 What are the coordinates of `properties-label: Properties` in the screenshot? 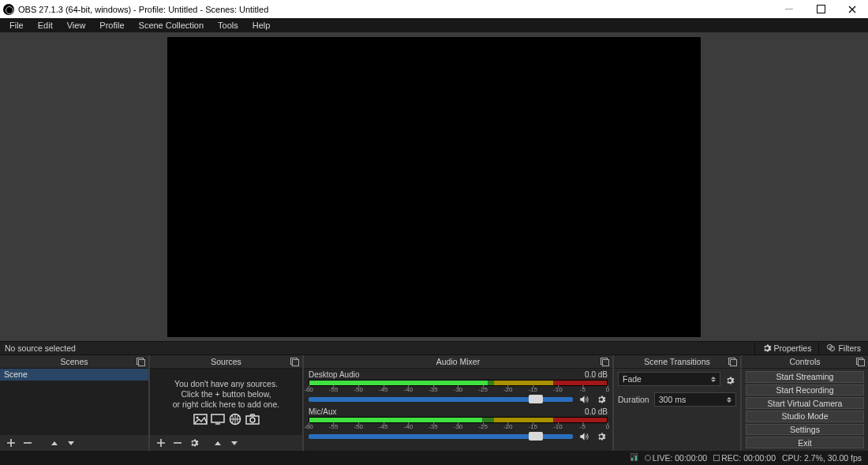 It's located at (793, 348).